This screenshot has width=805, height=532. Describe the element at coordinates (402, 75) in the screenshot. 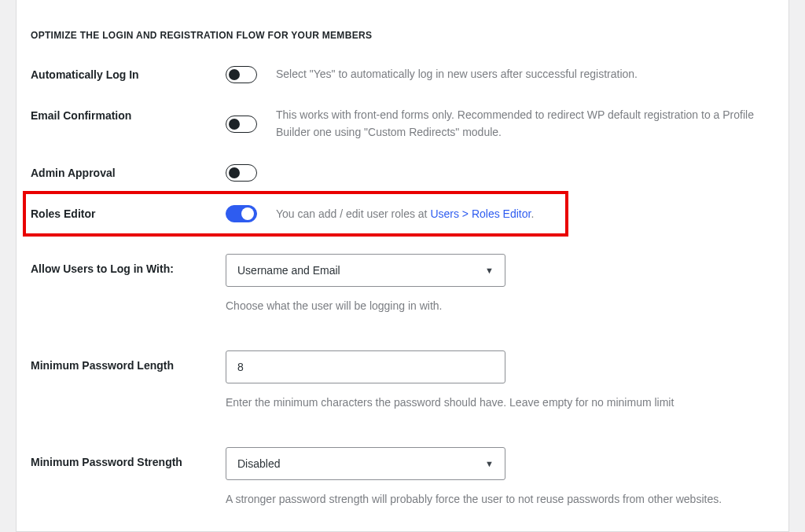

I see `row-auto-login: Automatically Log In Select "Yes" to aut…` at that location.